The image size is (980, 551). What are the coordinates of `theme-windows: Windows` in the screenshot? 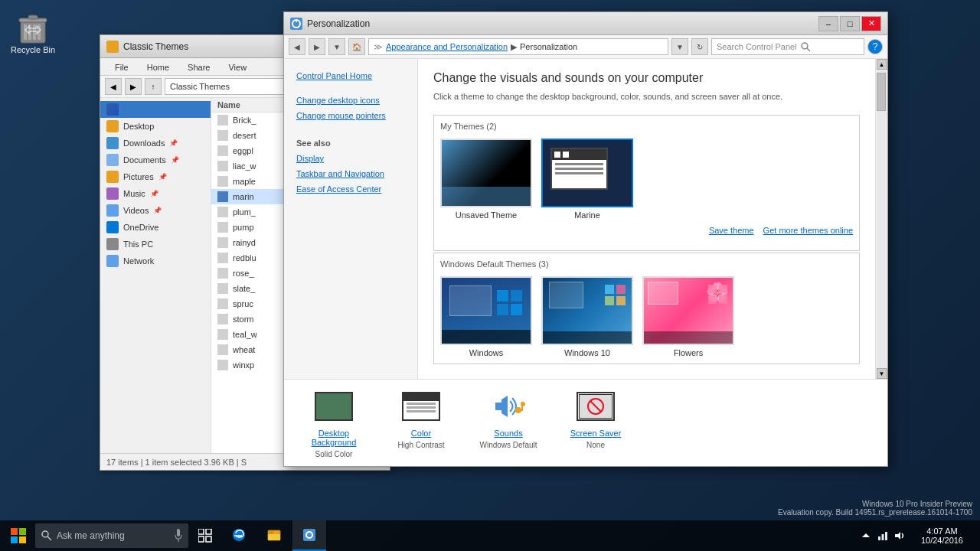 It's located at (486, 317).